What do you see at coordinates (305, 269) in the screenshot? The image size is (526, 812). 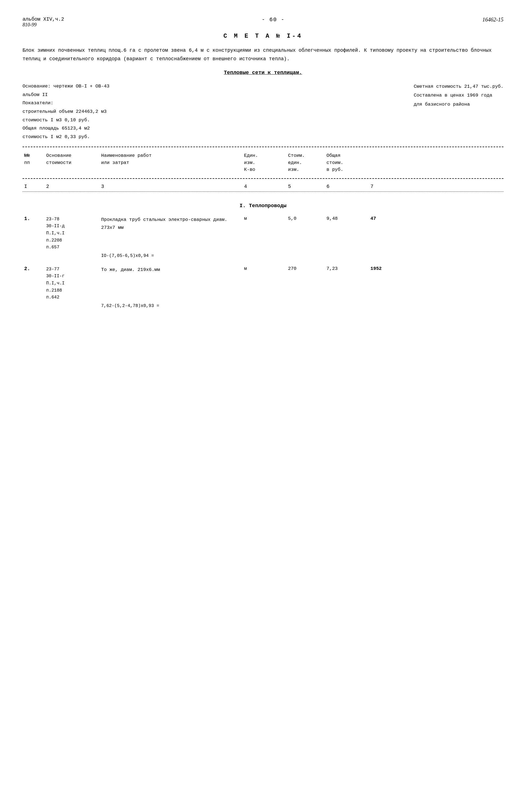 I see `entry-2-qty: 270` at bounding box center [305, 269].